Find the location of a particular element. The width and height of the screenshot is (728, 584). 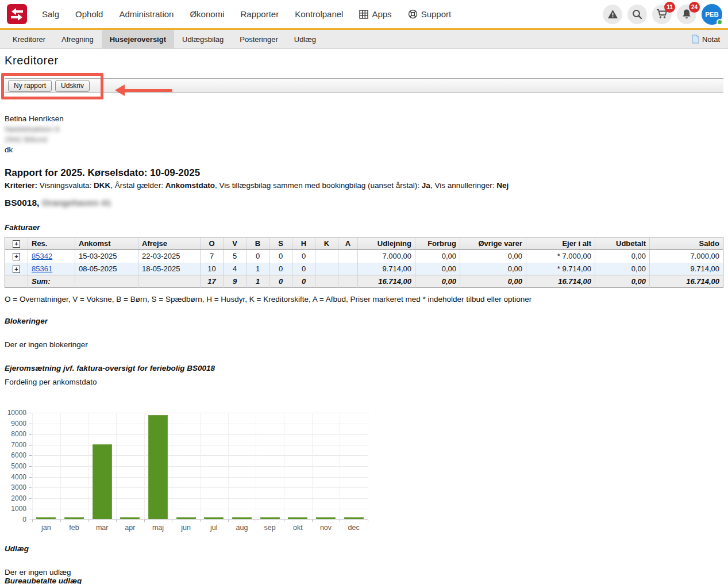

nav-apps-label: Apps is located at coordinates (382, 14).